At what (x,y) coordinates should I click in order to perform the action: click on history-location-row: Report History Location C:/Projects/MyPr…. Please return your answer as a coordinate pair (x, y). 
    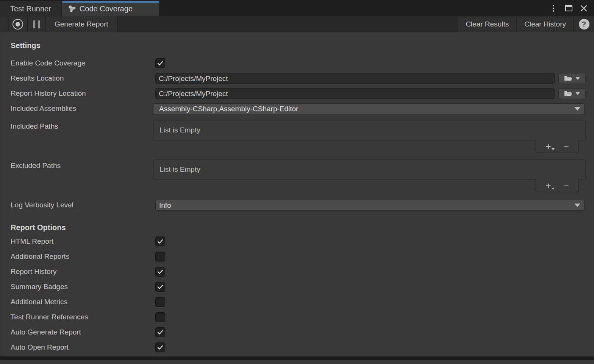
    Looking at the image, I should click on (298, 93).